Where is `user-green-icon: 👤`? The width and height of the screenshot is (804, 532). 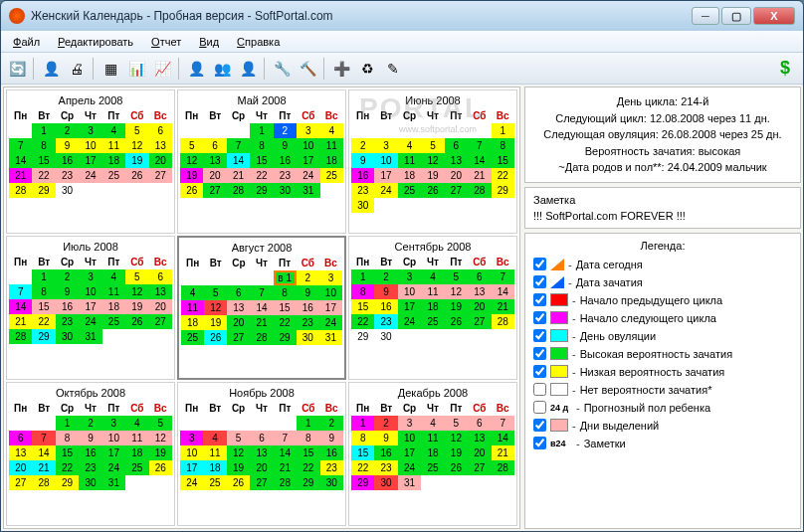
user-green-icon: 👤 is located at coordinates (196, 69).